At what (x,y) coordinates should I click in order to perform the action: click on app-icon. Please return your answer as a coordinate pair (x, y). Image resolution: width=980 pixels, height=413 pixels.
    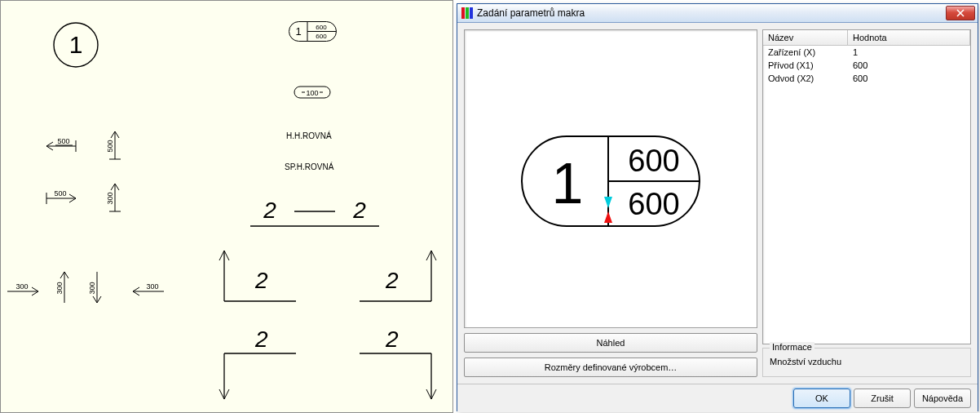
    Looking at the image, I should click on (467, 13).